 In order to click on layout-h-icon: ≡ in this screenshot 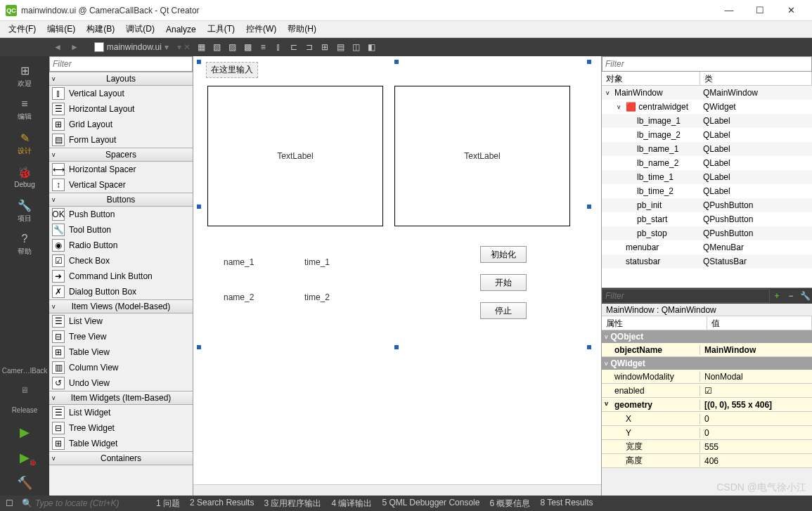, I will do `click(263, 47)`.